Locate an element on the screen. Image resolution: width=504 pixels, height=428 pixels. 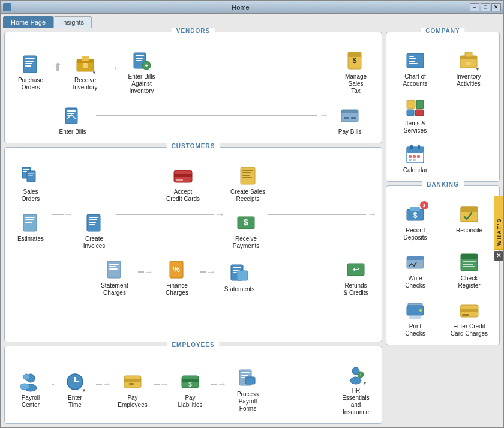
whats-new-tab: WHAT'S NEW is located at coordinates (499, 223).